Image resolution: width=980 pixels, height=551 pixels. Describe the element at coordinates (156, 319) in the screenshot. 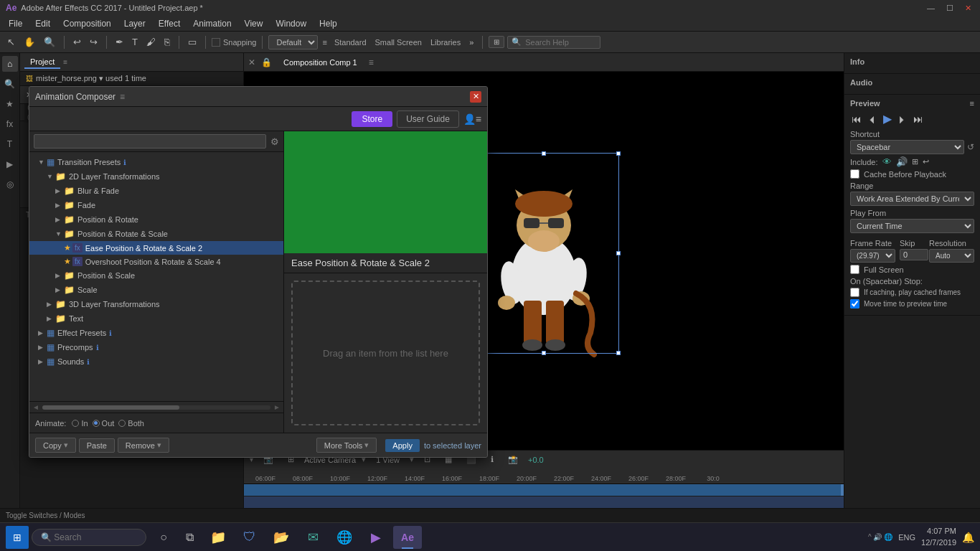

I see `tree-text: 📁 Text` at that location.